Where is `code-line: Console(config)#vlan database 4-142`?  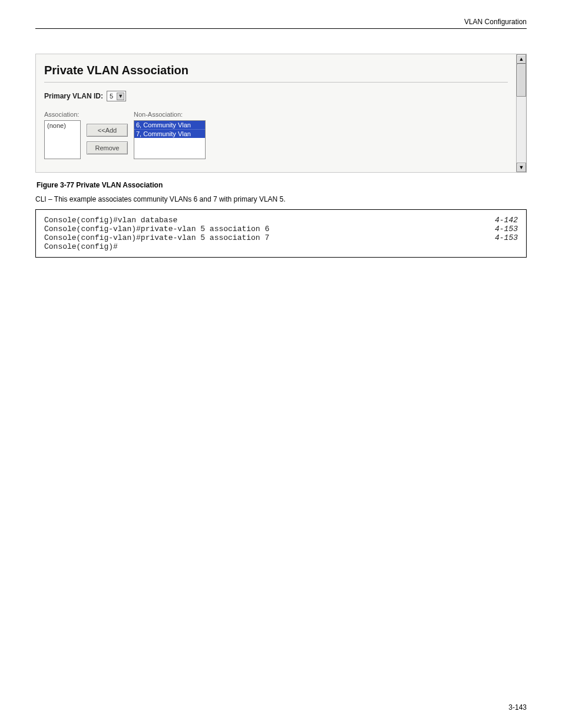 code-line: Console(config)#vlan database 4-142 is located at coordinates (281, 220).